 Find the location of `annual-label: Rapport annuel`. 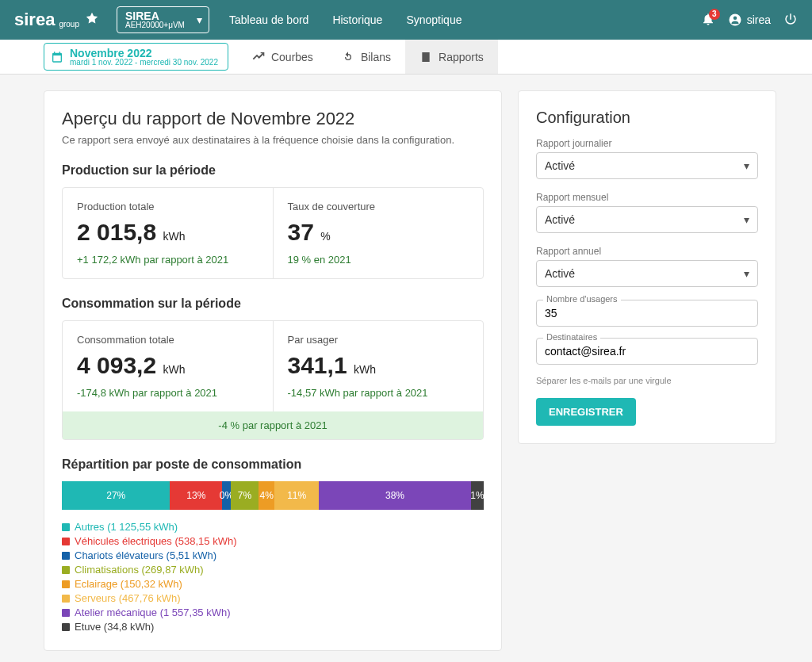

annual-label: Rapport annuel is located at coordinates (647, 251).